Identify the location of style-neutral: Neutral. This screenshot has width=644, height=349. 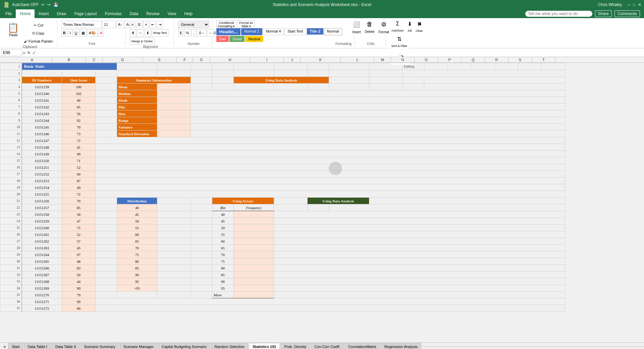
(254, 39).